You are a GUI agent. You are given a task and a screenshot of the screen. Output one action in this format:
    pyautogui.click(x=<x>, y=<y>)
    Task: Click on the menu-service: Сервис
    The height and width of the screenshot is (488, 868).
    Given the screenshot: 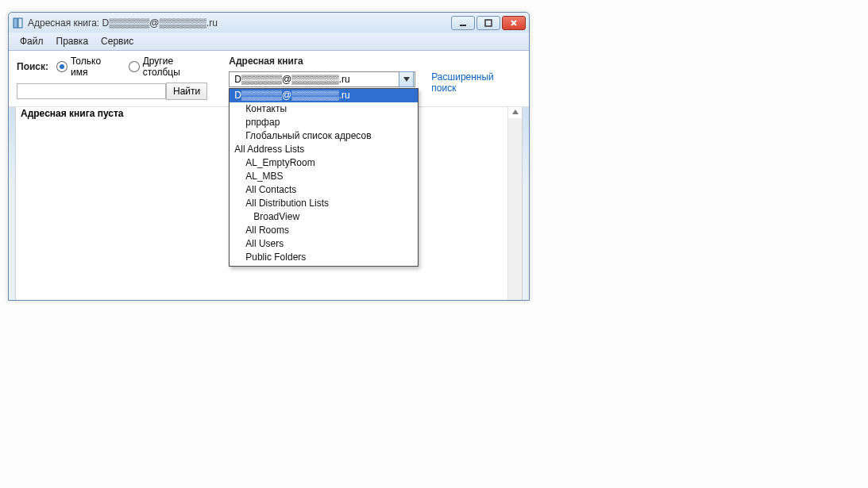 What is the action you would take?
    pyautogui.click(x=118, y=41)
    